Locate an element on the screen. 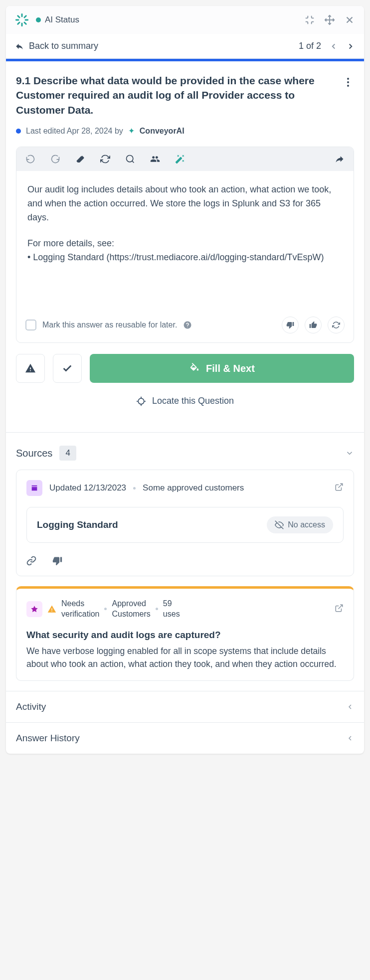 The image size is (370, 980). back-label: Back to summary is located at coordinates (64, 46).